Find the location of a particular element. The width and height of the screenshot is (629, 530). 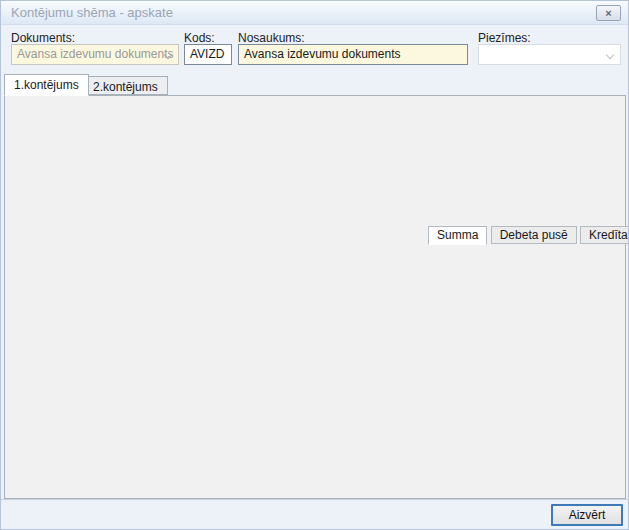

nosaukums-label: Nosaukums: is located at coordinates (272, 38).